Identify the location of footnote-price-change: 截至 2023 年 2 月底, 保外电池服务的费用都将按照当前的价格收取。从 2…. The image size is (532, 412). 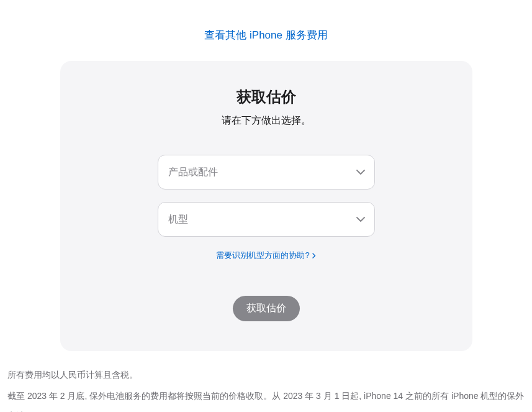
(266, 399).